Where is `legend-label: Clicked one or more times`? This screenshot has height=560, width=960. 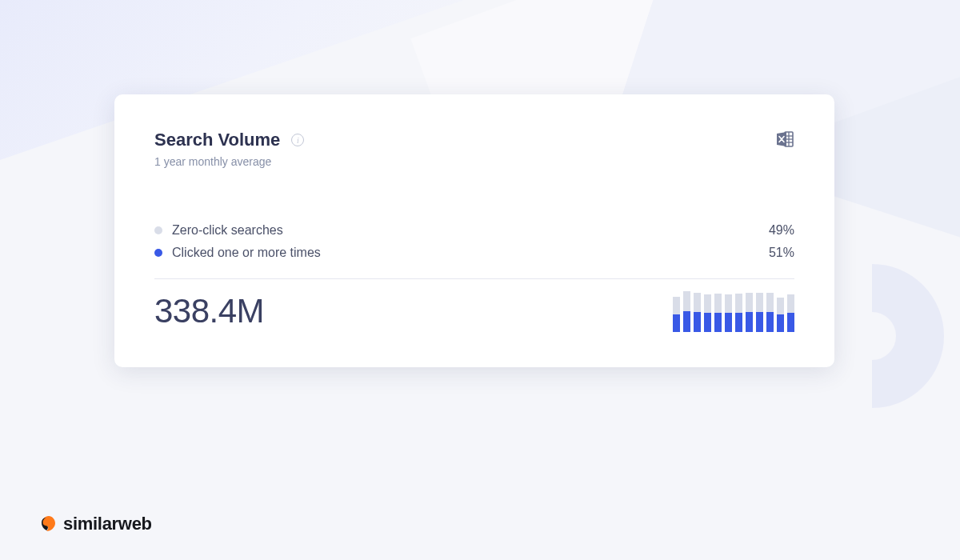
legend-label: Clicked one or more times is located at coordinates (246, 253).